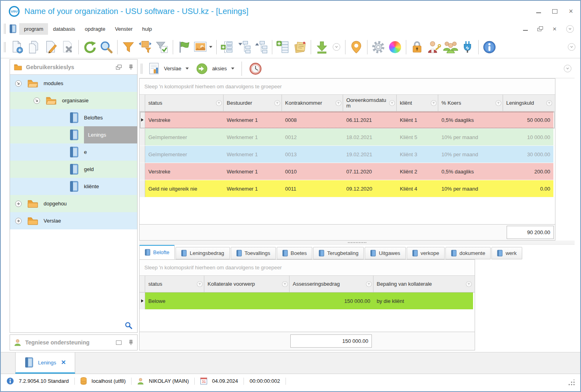 This screenshot has width=581, height=392. Describe the element at coordinates (90, 47) in the screenshot. I see `refresh-icon` at that location.